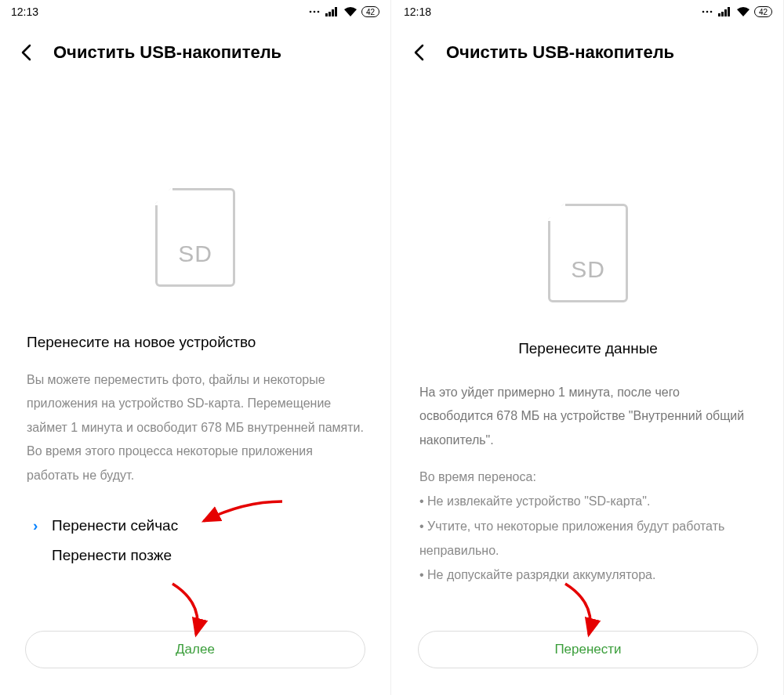 Image resolution: width=784 pixels, height=695 pixels. Describe the element at coordinates (111, 556) in the screenshot. I see `option-label: Перенести позже` at that location.